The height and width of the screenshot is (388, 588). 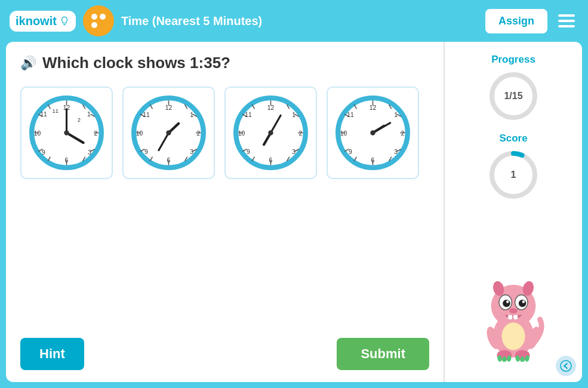 I want to click on logo: iknowit, so click(x=43, y=21).